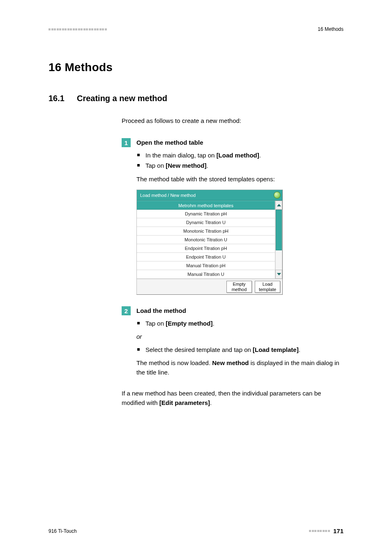 The height and width of the screenshot is (555, 392). I want to click on list-item: Manual Titration U, so click(206, 275).